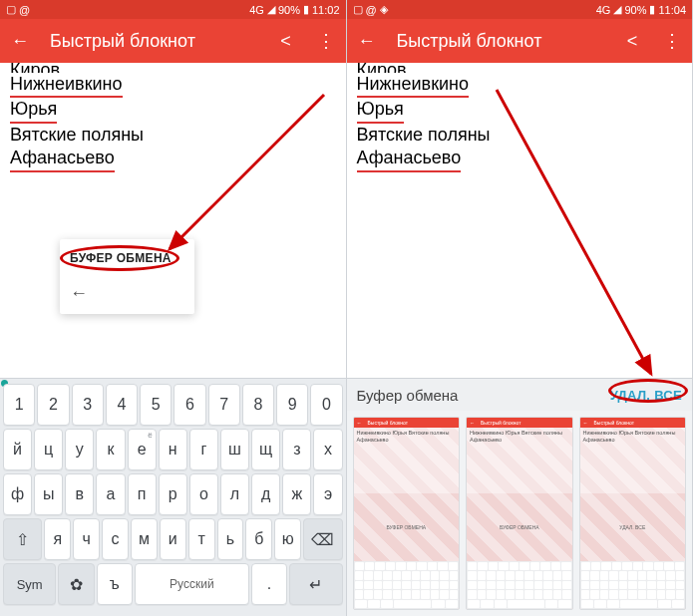 This screenshot has height=616, width=693. What do you see at coordinates (235, 494) in the screenshot?
I see `key-letter: л` at bounding box center [235, 494].